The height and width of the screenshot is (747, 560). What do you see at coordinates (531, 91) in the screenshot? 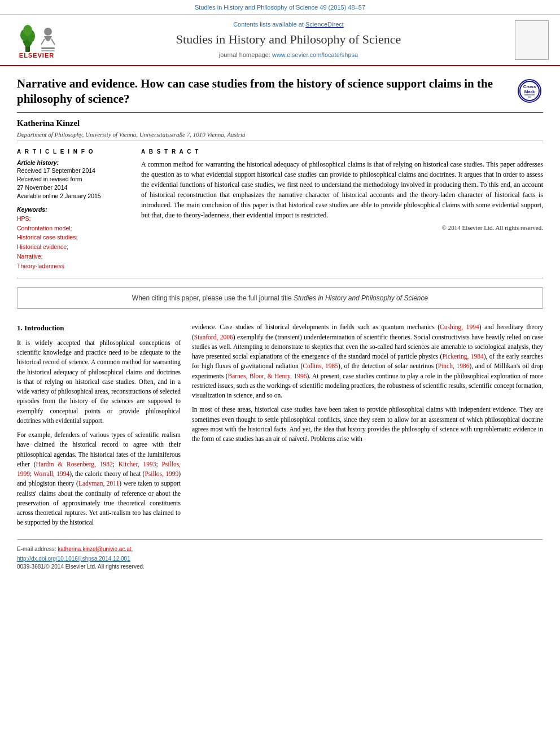
I see `crossmark-badge: Cross Mark ™` at bounding box center [531, 91].